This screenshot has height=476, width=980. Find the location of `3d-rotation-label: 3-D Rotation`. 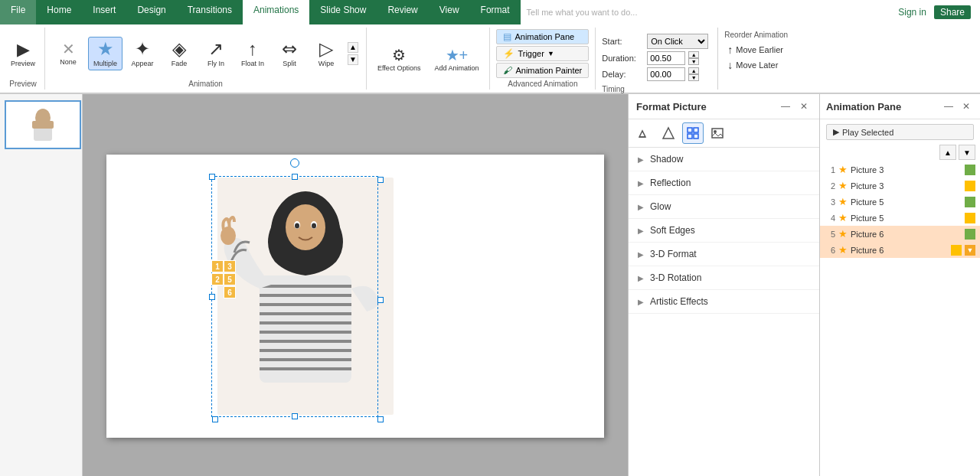

3d-rotation-label: 3-D Rotation is located at coordinates (675, 278).